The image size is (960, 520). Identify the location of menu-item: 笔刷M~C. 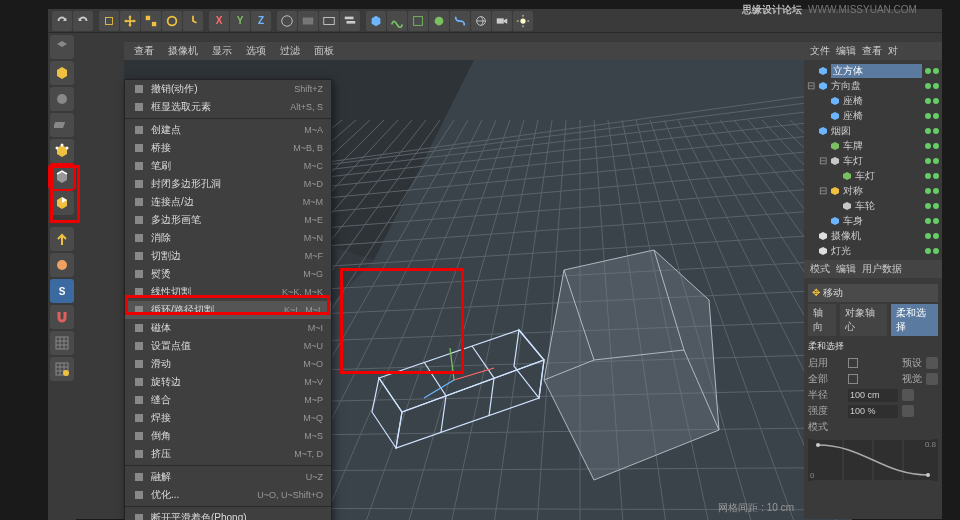
(228, 166).